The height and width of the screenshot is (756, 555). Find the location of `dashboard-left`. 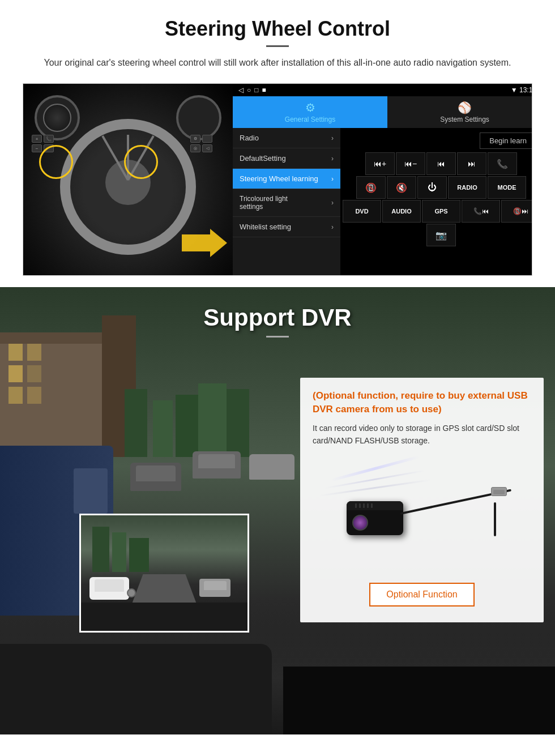

dashboard-left is located at coordinates (136, 689).